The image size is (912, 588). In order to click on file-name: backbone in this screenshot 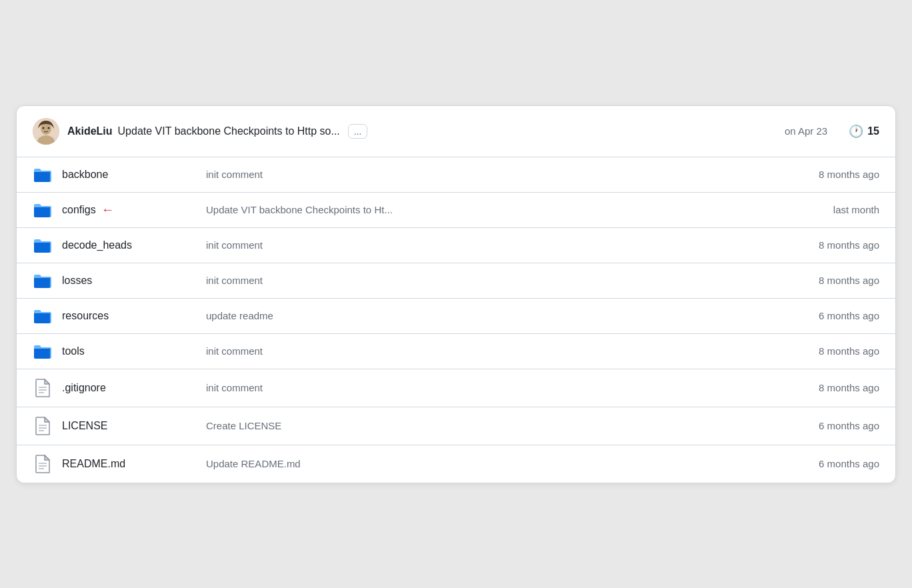, I will do `click(129, 175)`.